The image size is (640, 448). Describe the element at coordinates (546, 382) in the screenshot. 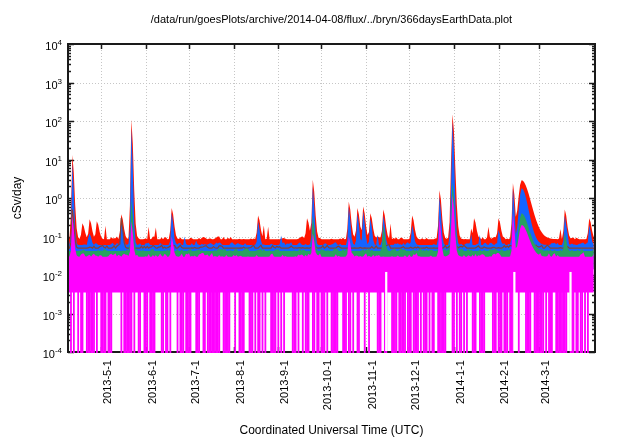

I see `x-tick-label: 2014-3-1` at that location.